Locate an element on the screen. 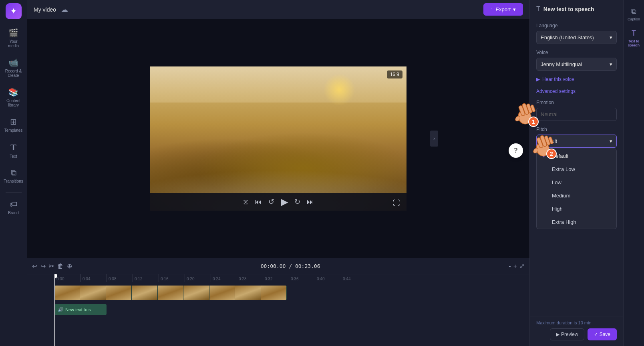  audio-clip: 🔊 New text to s is located at coordinates (80, 310).